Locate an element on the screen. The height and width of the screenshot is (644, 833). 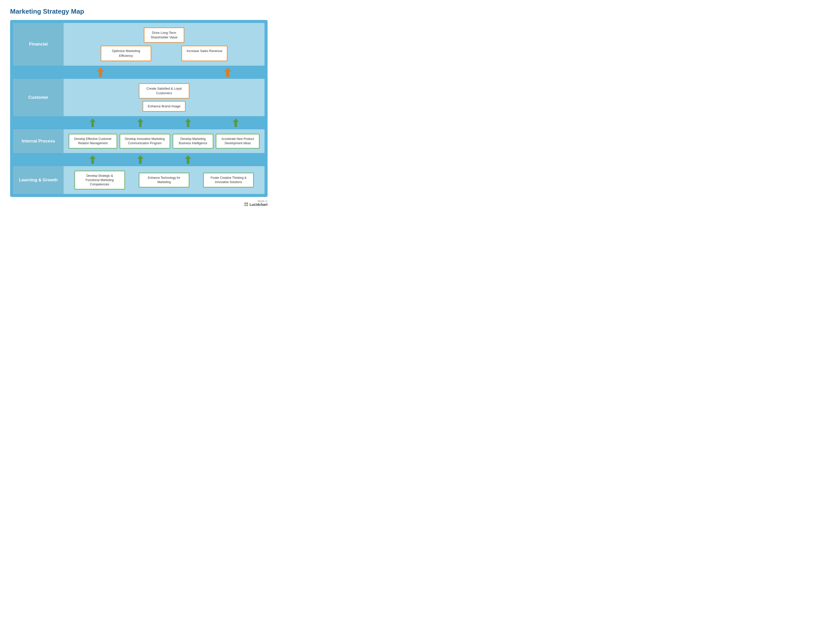
develop-comm-box: Develop Innovative Marketing Communicati… is located at coordinates (145, 141).